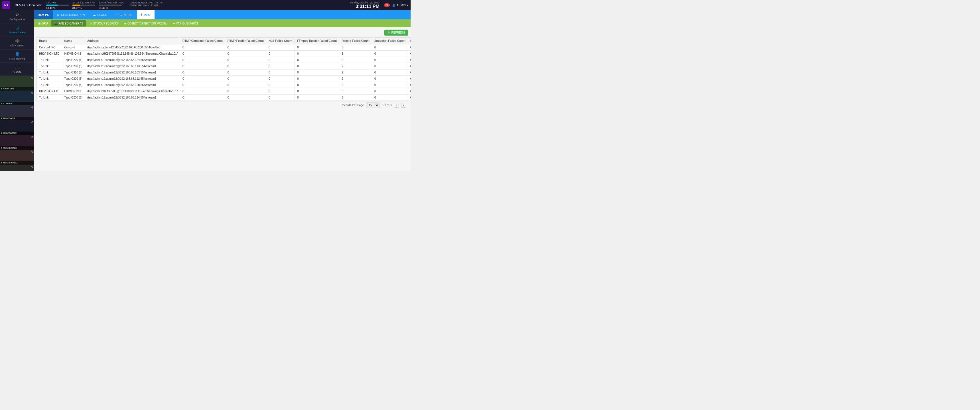 The width and height of the screenshot is (980, 410). Describe the element at coordinates (73, 98) in the screenshot. I see `cell-name: Tapo C200 (2)` at that location.